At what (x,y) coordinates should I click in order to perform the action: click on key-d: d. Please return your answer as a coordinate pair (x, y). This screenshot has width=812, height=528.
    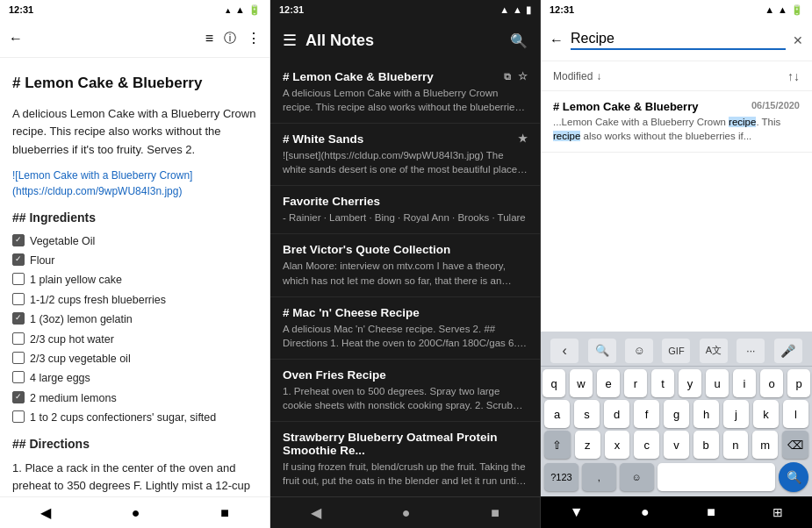
    Looking at the image, I should click on (616, 414).